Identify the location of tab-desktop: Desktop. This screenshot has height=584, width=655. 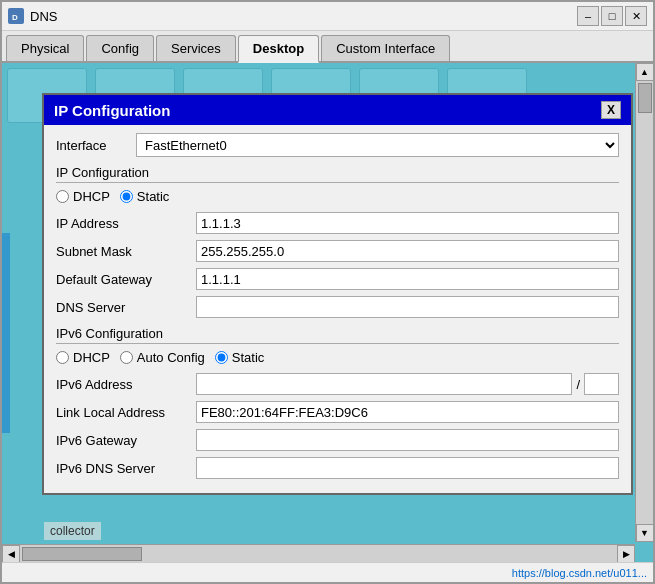
(278, 49).